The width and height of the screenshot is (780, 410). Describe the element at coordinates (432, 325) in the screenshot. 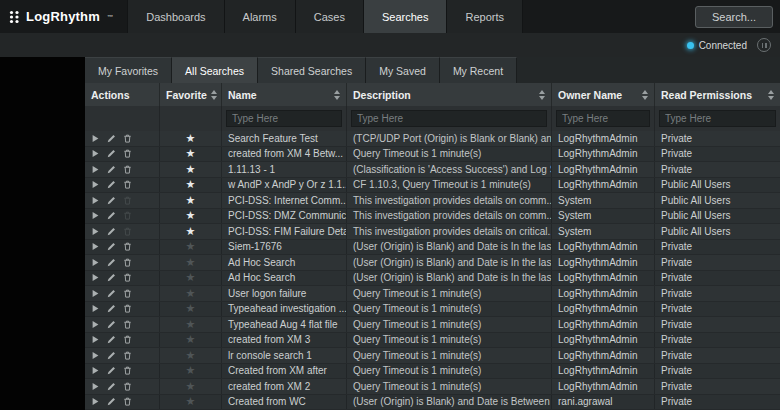

I see `table-row: ★ Typeahead Aug 4 flat file Query Timeou…` at that location.